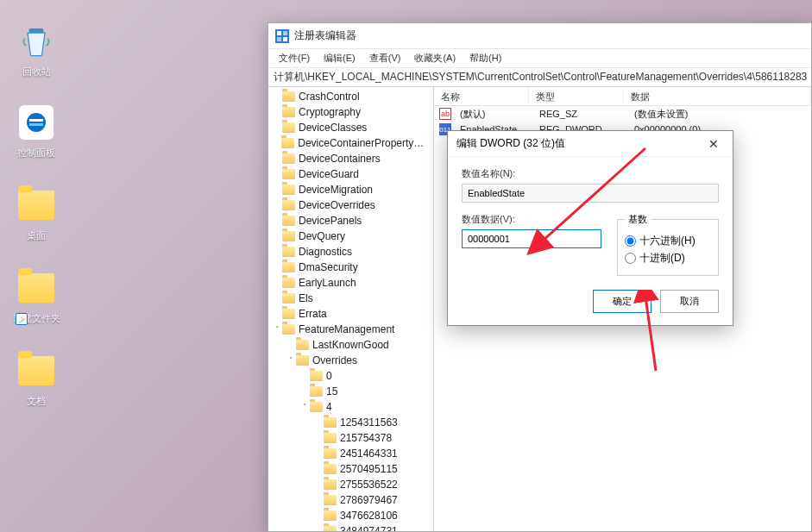  What do you see at coordinates (350, 128) in the screenshot?
I see `tree-item: DeviceClasses` at bounding box center [350, 128].